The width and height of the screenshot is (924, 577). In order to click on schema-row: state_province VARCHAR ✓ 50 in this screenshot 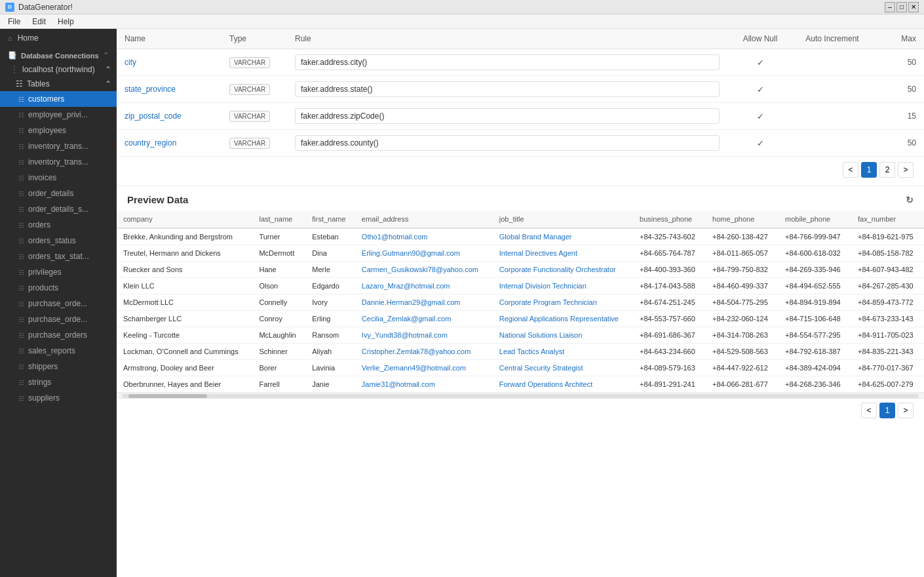, I will do `click(520, 89)`.